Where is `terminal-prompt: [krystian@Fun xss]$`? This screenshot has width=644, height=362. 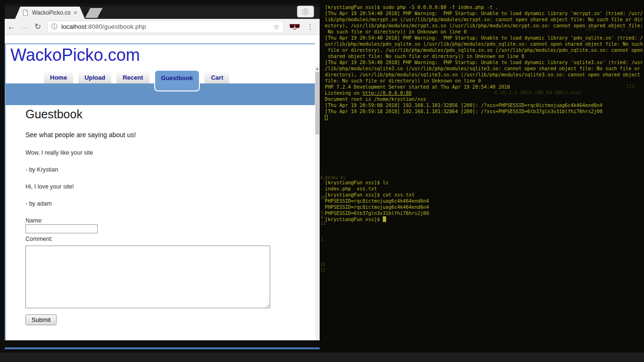
terminal-prompt: [krystian@Fun xss]$ is located at coordinates (354, 220).